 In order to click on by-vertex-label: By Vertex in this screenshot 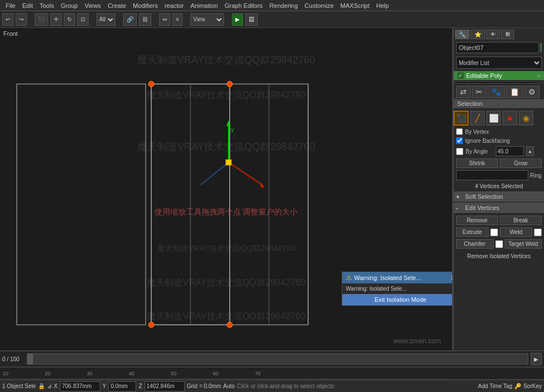, I will do `click(477, 132)`.